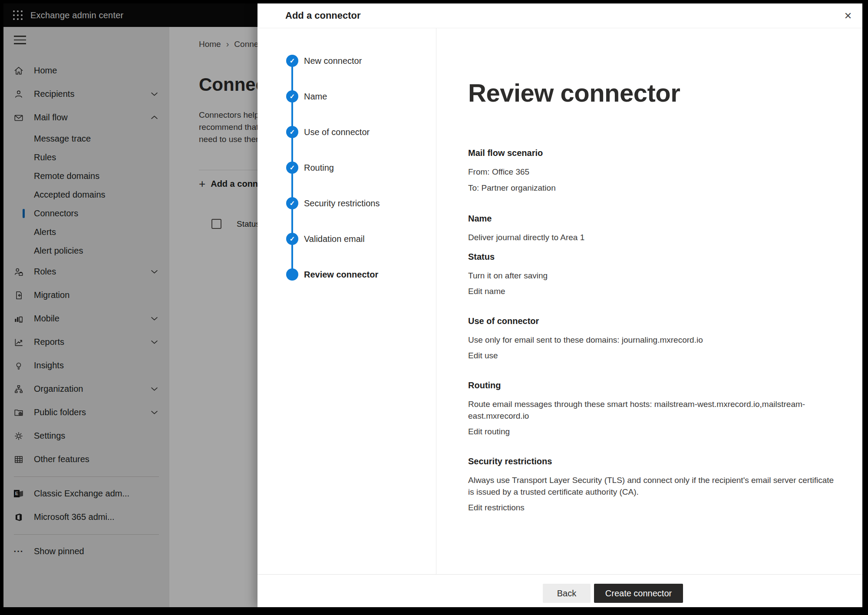 This screenshot has height=615, width=868. I want to click on step-label: Routing, so click(319, 168).